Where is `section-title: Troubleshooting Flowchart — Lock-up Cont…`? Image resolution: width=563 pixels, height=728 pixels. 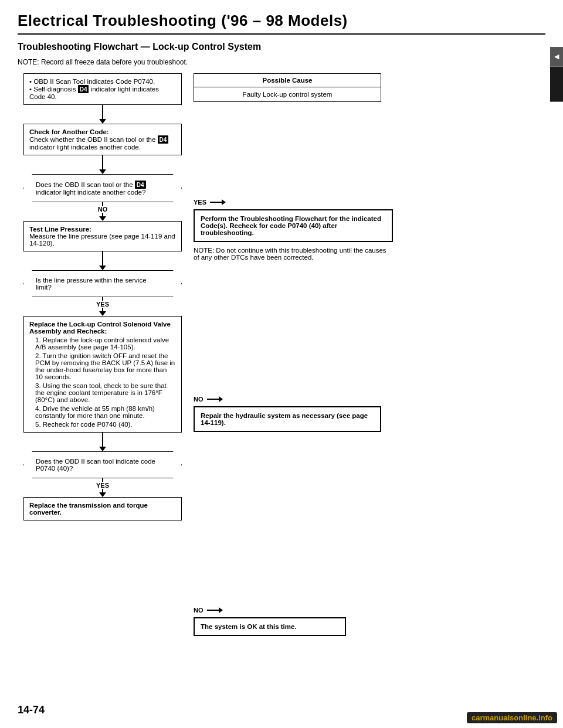
section-title: Troubleshooting Flowchart — Lock-up Cont… is located at coordinates (282, 47).